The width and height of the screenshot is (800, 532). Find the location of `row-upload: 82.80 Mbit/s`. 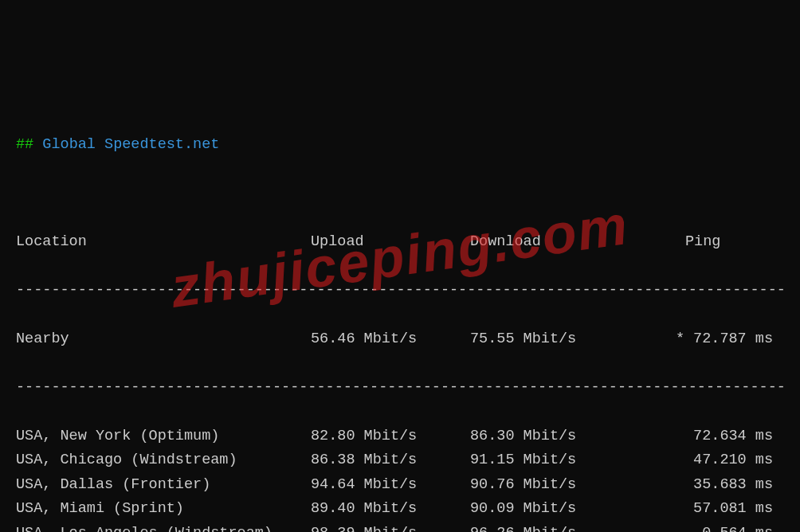

row-upload: 82.80 Mbit/s is located at coordinates (390, 436).